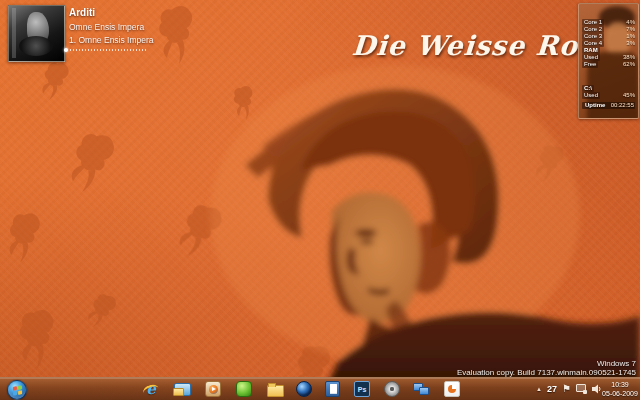  I want to click on monitor-row: Core 43%, so click(608, 44).